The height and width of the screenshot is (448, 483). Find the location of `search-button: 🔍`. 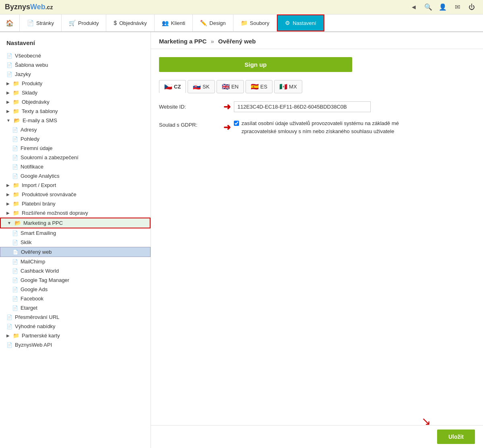

search-button: 🔍 is located at coordinates (428, 7).